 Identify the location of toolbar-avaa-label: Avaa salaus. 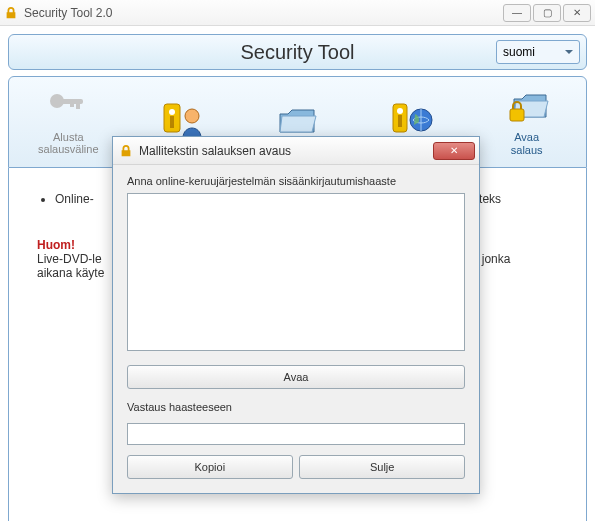
(527, 144).